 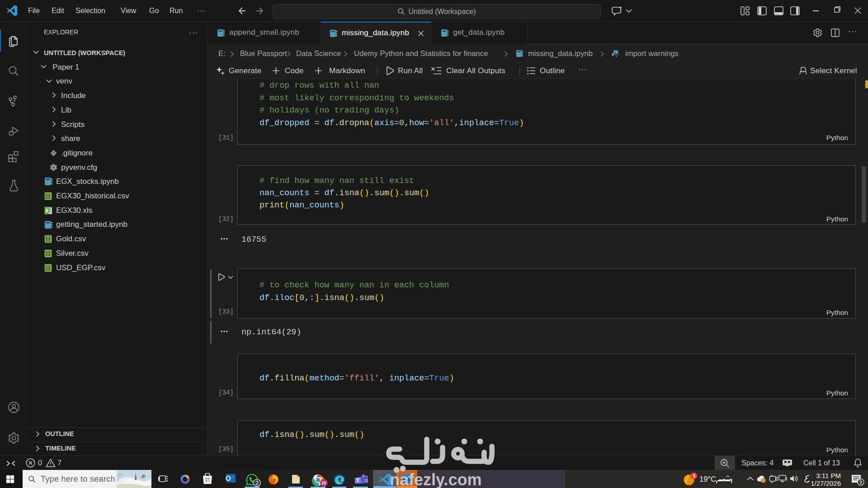 I want to click on svg-text: 9, so click(x=861, y=482).